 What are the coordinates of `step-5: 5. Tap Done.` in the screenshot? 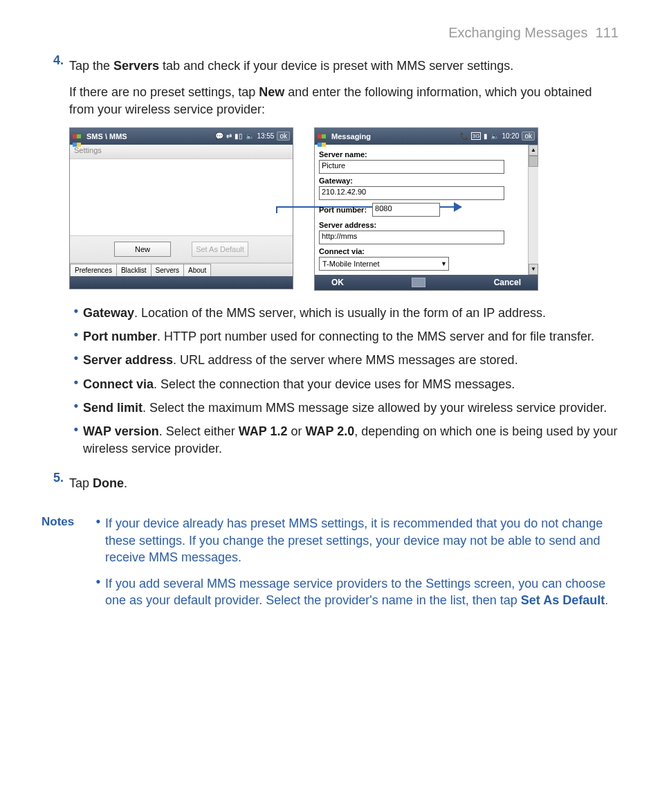 It's located at (330, 486).